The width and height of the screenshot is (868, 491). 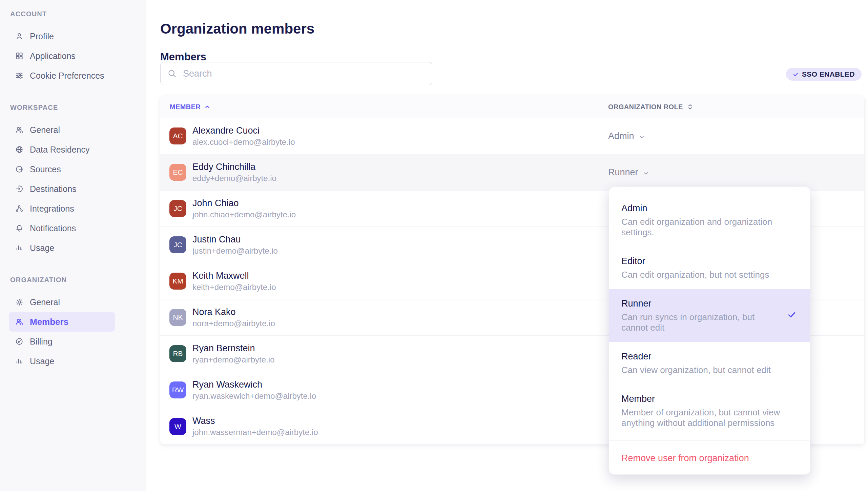 What do you see at coordinates (19, 56) in the screenshot?
I see `grid-icon` at bounding box center [19, 56].